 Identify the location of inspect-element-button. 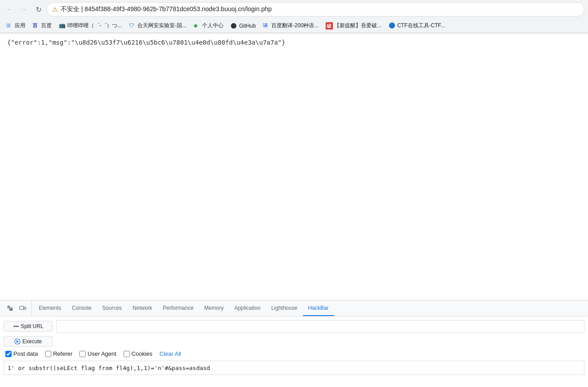
(10, 308).